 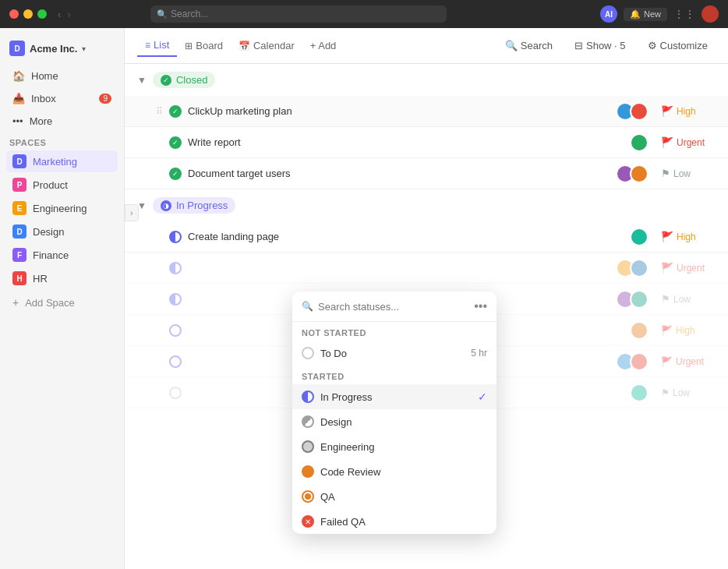 What do you see at coordinates (209, 45) in the screenshot?
I see `board-label: Board` at bounding box center [209, 45].